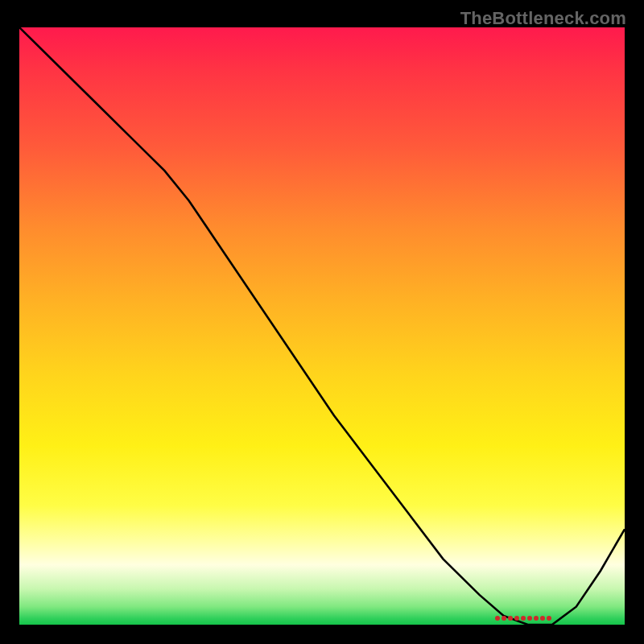 This screenshot has height=644, width=644. What do you see at coordinates (543, 19) in the screenshot?
I see `watermark-text: TheBottleneck.com` at bounding box center [543, 19].